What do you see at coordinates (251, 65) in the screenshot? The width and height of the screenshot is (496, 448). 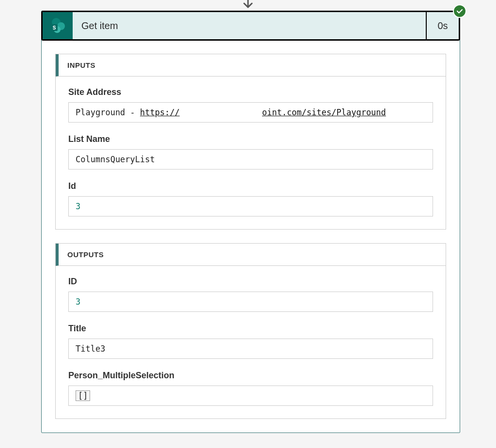 I see `inputs-header: INPUTS` at bounding box center [251, 65].